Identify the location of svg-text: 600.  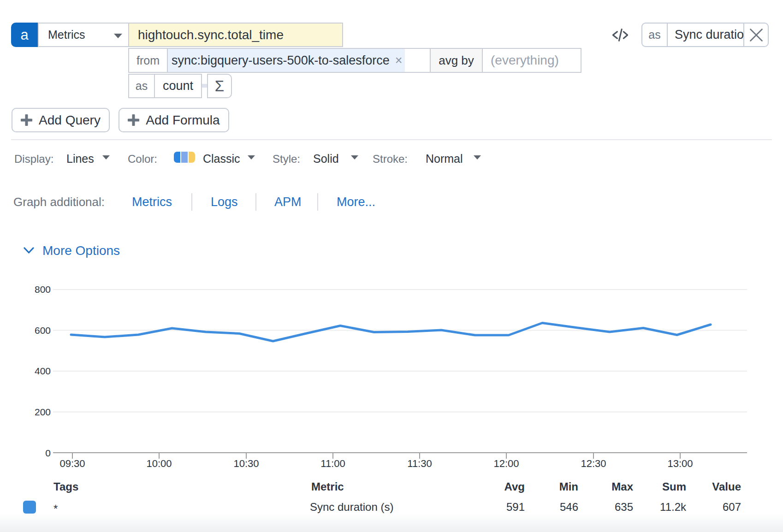
(42, 330).